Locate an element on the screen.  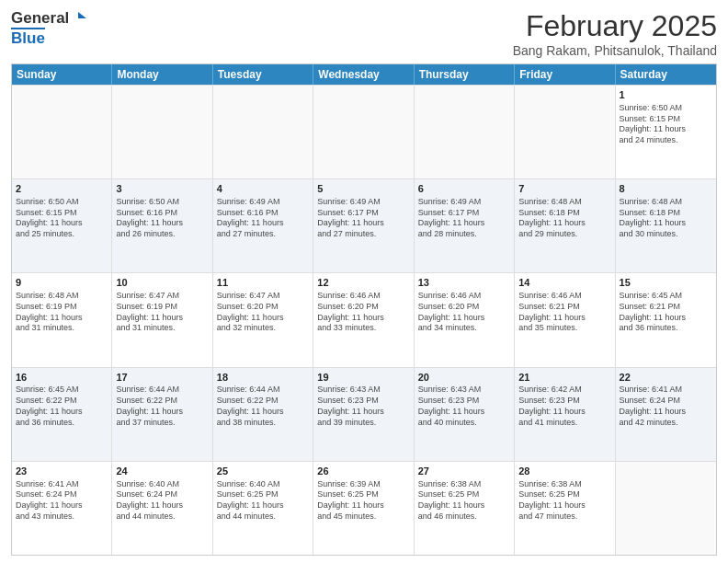
month-title: February 2025 is located at coordinates (615, 26).